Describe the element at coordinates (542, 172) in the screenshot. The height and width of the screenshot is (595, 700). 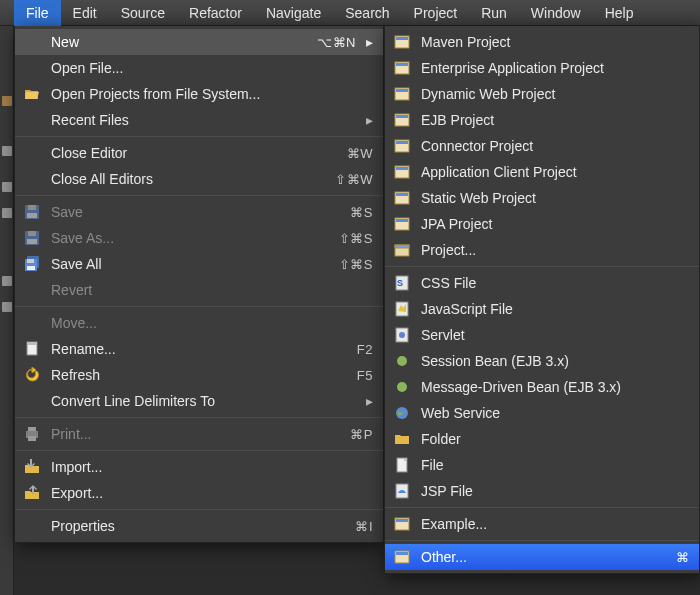
I see `menu-item-app-client-project: Application Client Project` at that location.